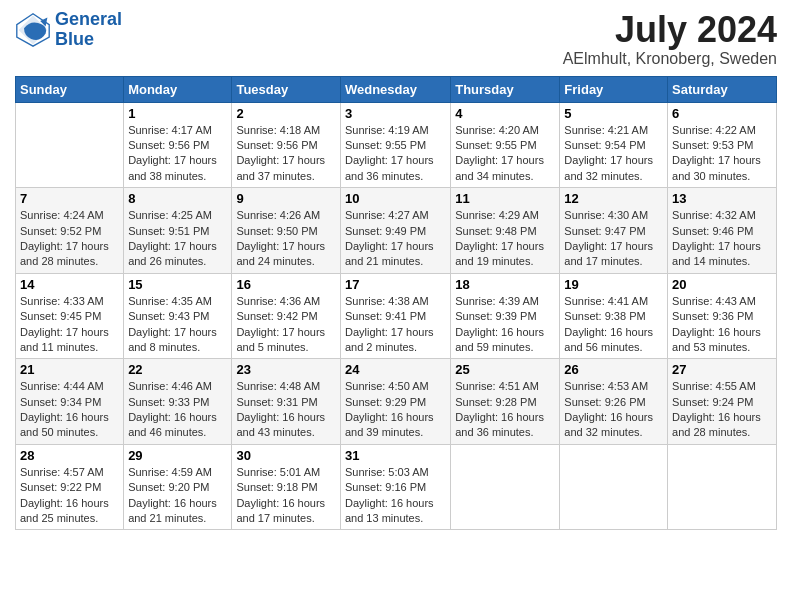  I want to click on calendar-day-header: Sunday, so click(70, 89).